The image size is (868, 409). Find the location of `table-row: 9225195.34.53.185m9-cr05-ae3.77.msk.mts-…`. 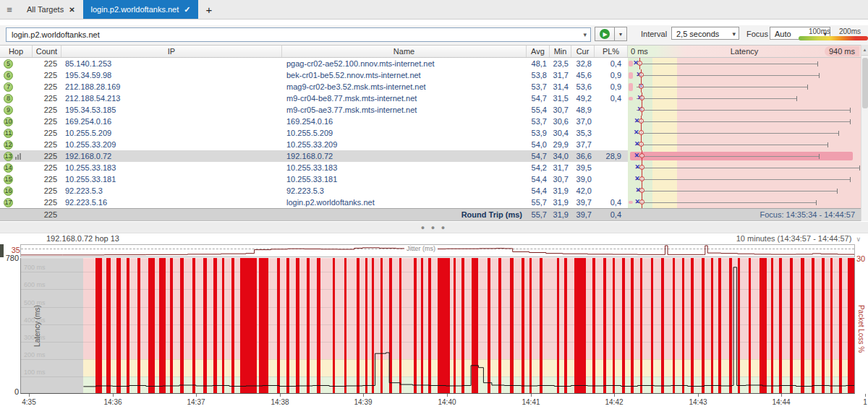

table-row: 9225195.34.53.185m9-cr05-ae3.77.msk.mts-… is located at coordinates (430, 110).